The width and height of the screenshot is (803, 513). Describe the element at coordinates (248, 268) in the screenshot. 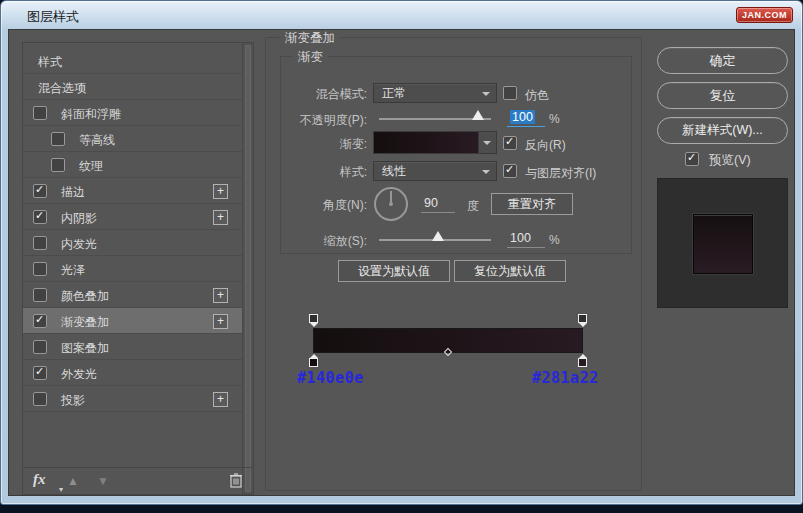

I see `scrollbar-thumb` at that location.